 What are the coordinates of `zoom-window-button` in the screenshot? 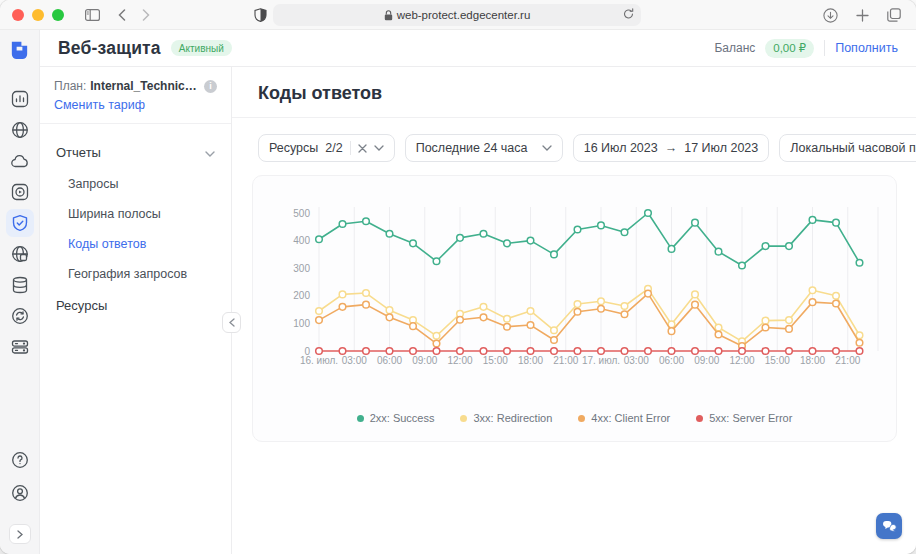 It's located at (58, 15).